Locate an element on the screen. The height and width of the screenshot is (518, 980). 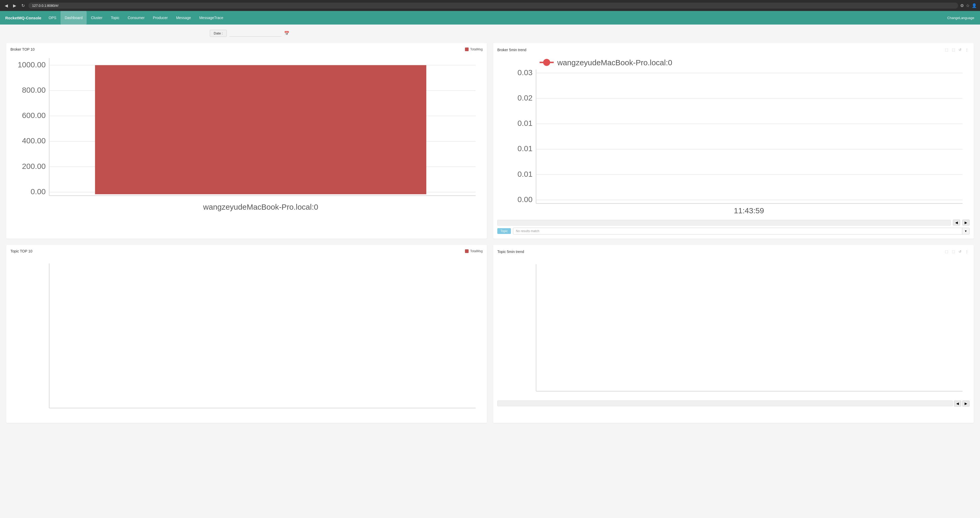
topic-select-container: No results match ▼ is located at coordinates (741, 231).